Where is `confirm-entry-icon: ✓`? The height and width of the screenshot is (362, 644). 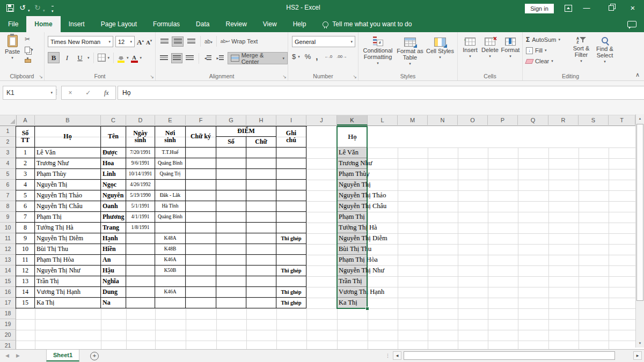 confirm-entry-icon: ✓ is located at coordinates (88, 93).